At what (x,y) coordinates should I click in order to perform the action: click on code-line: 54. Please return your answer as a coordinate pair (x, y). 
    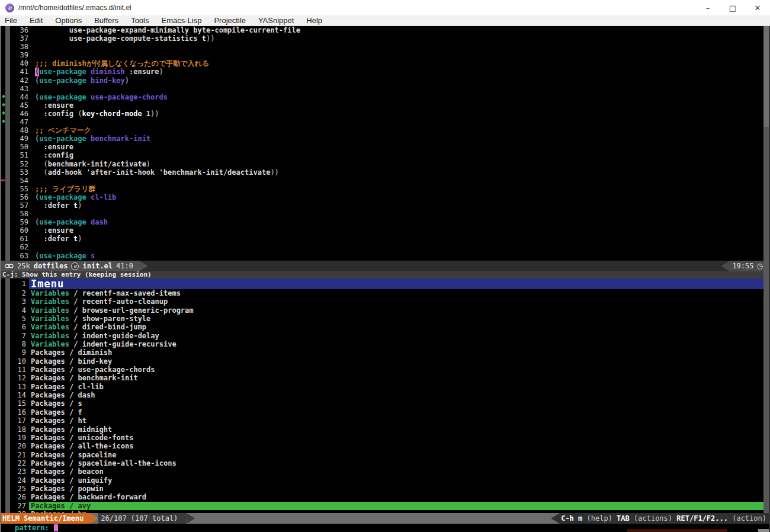
    Looking at the image, I should click on (385, 181).